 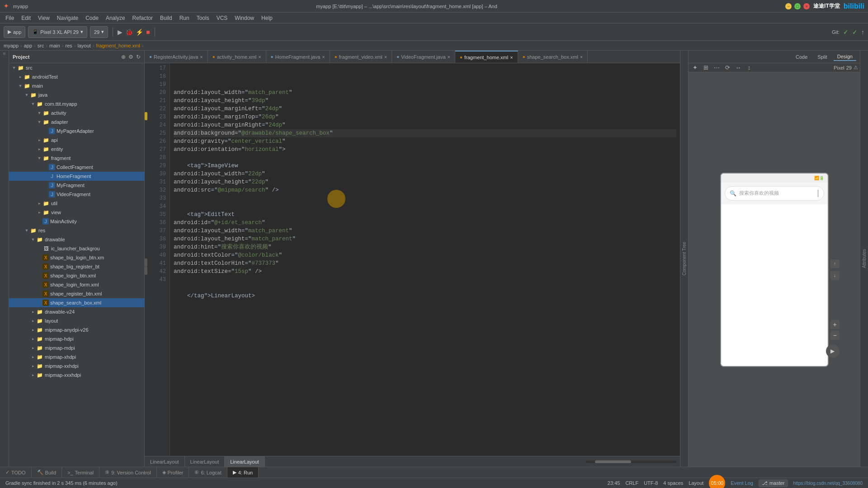 I want to click on close-tab-icon-7: ×, so click(x=581, y=57).